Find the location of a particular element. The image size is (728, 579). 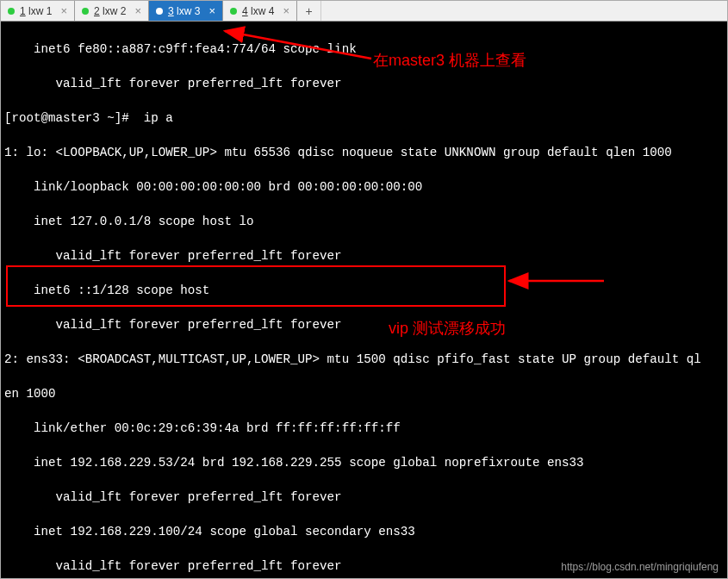

terminal-line: inet 127.0.0.1/8 scope host lo is located at coordinates (364, 221).